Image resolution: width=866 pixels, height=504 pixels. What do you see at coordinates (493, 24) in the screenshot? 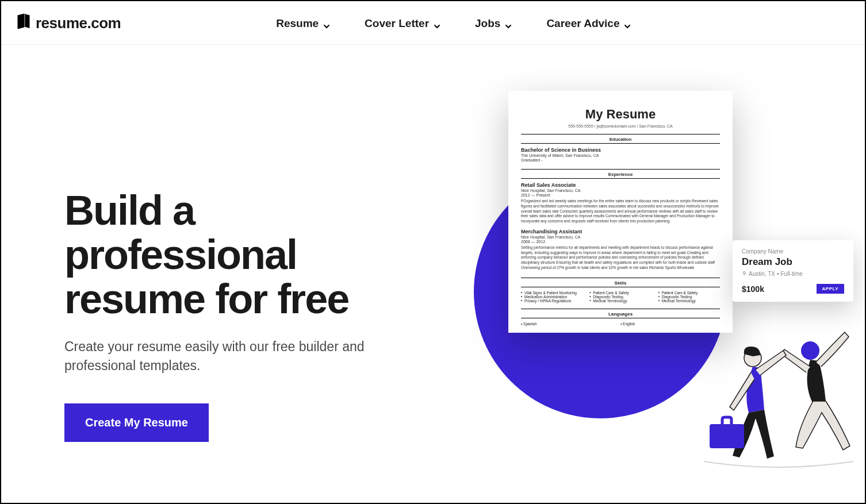
I see `nav-jobs: Jobs` at bounding box center [493, 24].